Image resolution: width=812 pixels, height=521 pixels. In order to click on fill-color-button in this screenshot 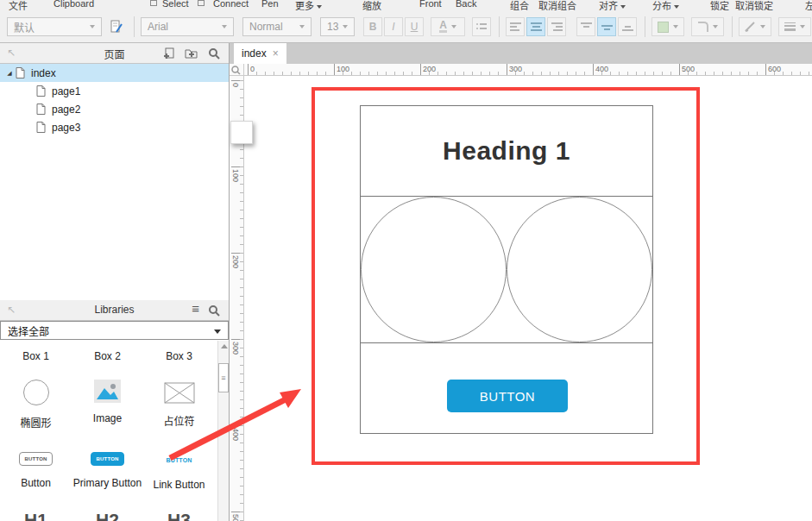, I will do `click(668, 27)`.